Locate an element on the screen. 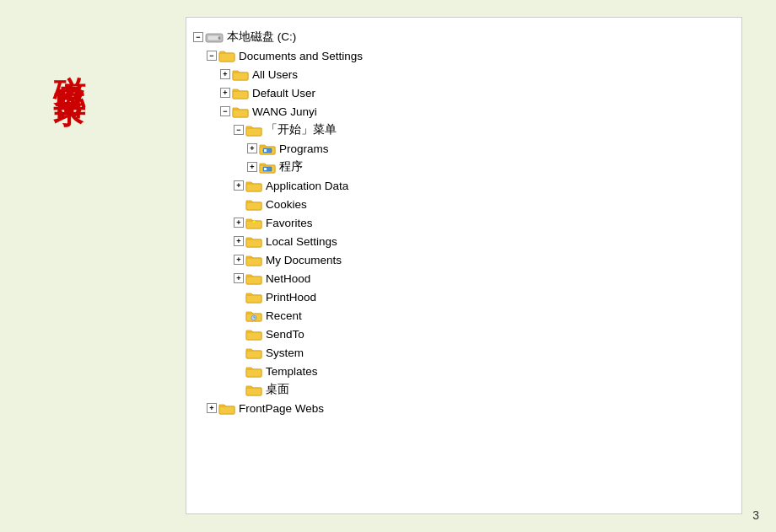 This screenshot has width=776, height=532. expand-frontpage: + is located at coordinates (212, 408).